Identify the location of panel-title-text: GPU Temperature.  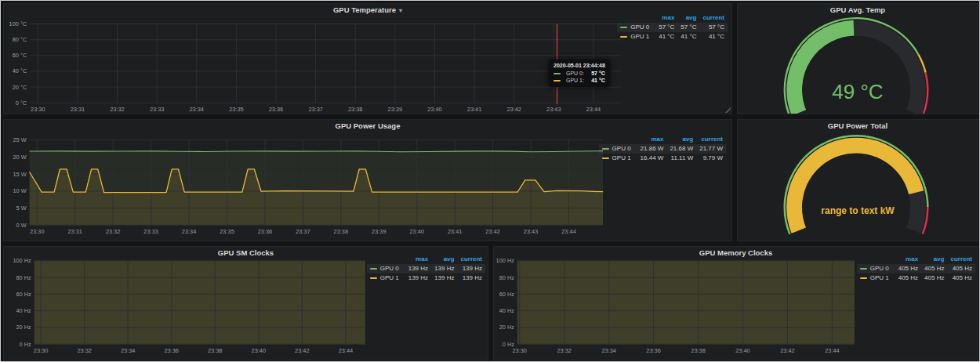
(365, 9).